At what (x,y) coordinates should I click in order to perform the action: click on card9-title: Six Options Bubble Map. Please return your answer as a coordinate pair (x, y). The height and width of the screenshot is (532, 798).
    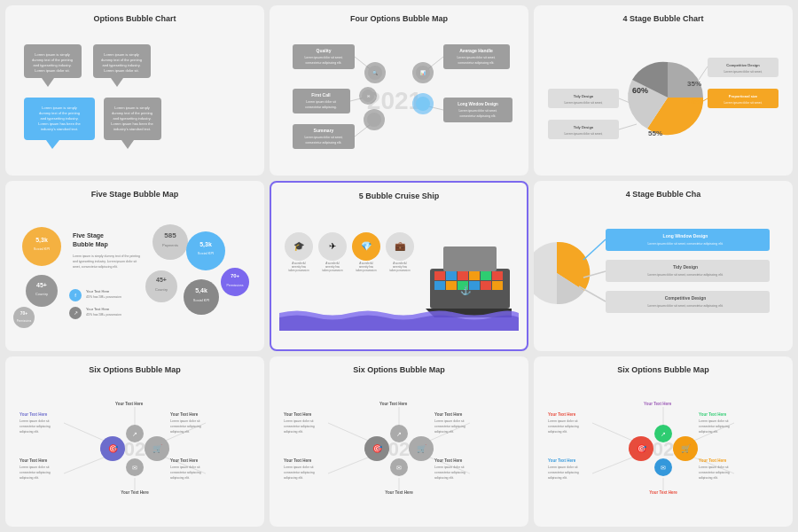
    Looking at the image, I should click on (663, 370).